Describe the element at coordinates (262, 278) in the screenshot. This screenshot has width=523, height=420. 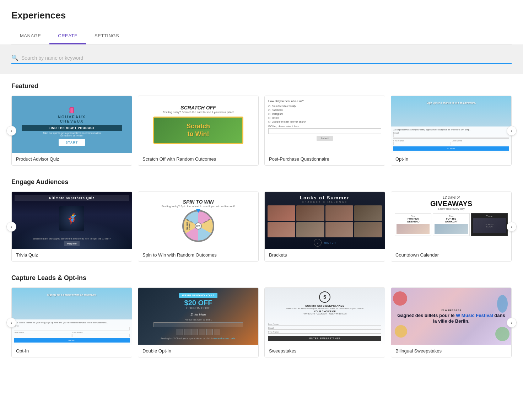
I see `capture-section-title: Capture Leads & Opt-ins` at that location.